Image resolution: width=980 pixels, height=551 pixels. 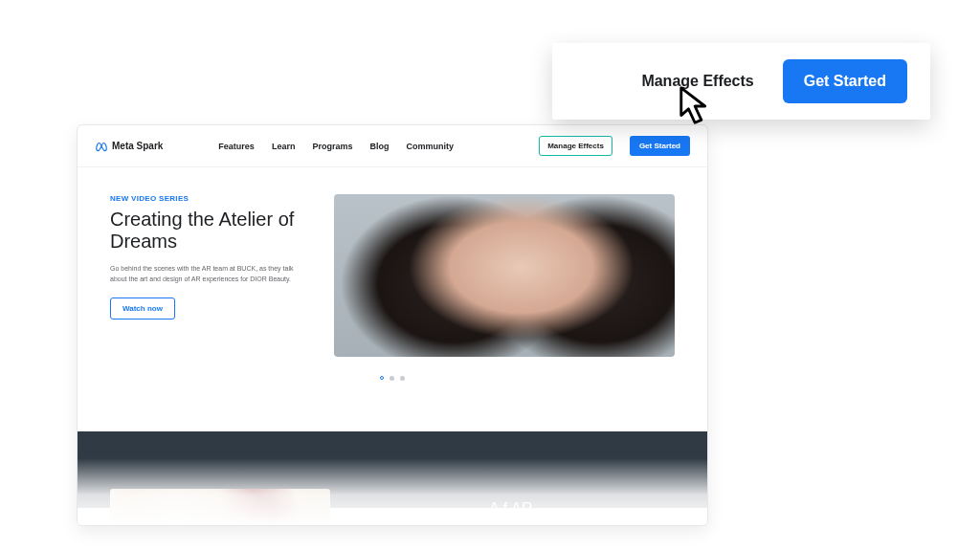 I want to click on brand-logo: Meta Spark, so click(x=128, y=146).